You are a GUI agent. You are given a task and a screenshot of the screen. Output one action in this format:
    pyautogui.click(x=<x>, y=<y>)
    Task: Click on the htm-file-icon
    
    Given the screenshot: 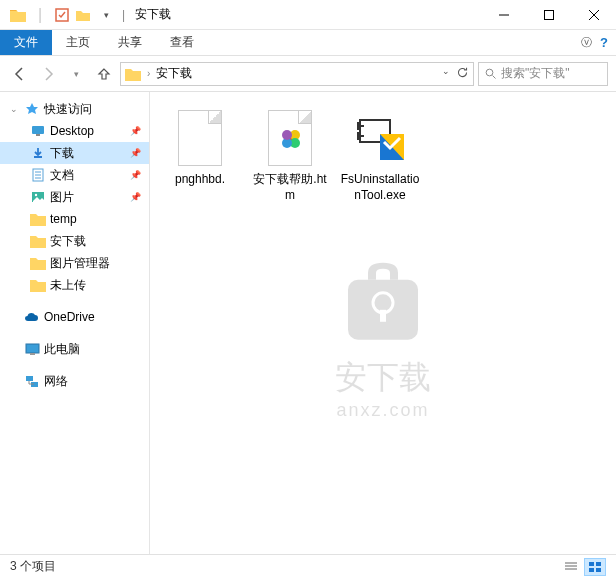 What is the action you would take?
    pyautogui.click(x=290, y=138)
    